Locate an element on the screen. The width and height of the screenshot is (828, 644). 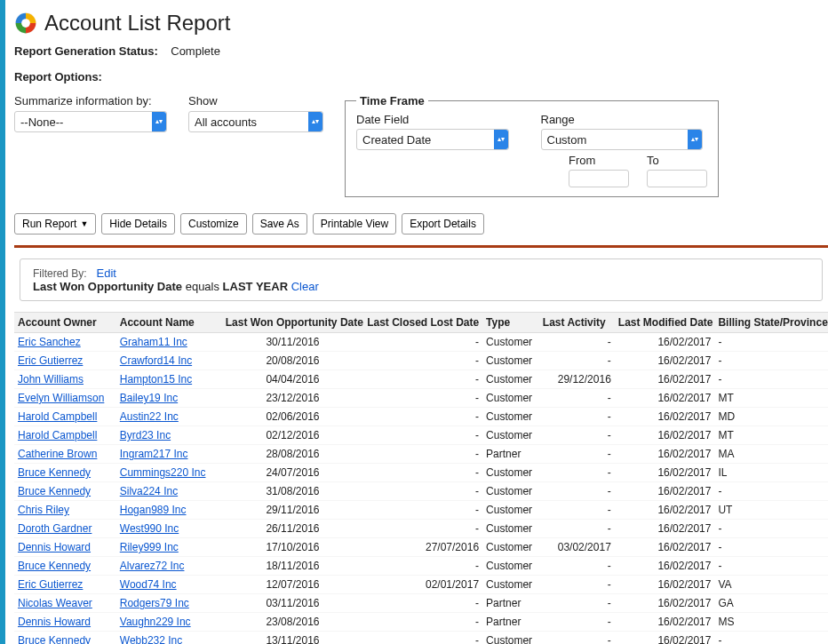
owner-link: Evelyn Williamson is located at coordinates (60, 398).